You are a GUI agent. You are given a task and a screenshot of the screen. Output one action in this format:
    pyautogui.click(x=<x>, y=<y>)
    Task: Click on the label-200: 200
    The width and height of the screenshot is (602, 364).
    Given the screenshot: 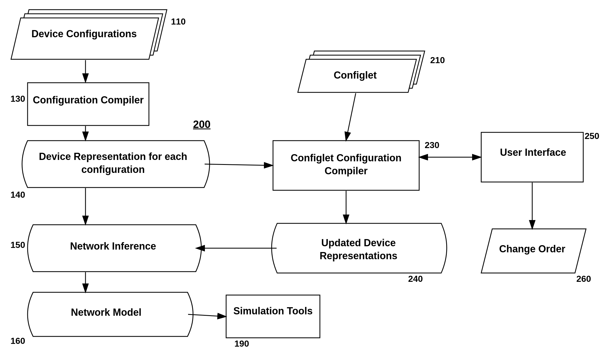 What is the action you would take?
    pyautogui.click(x=202, y=125)
    